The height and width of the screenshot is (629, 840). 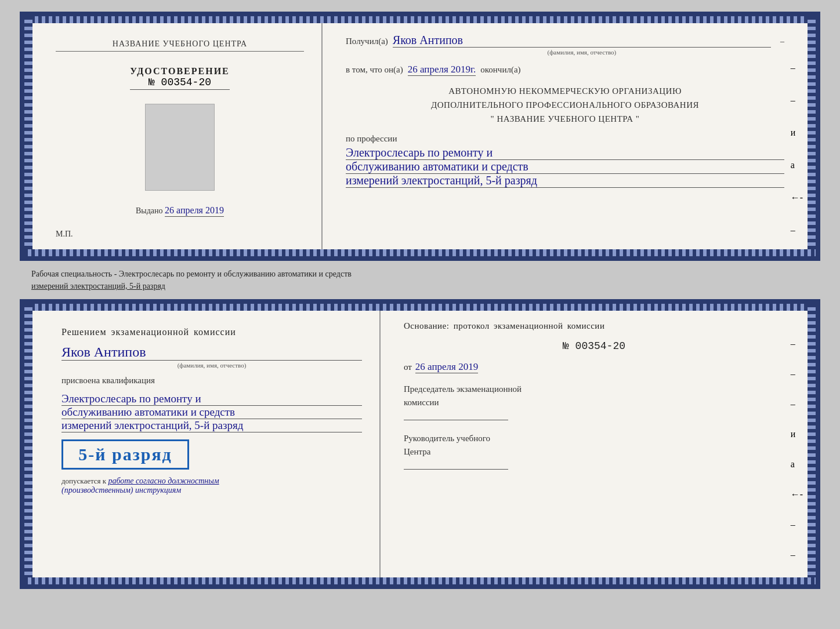 I want to click on bottom-name: Яков Антипов, so click(x=212, y=352).